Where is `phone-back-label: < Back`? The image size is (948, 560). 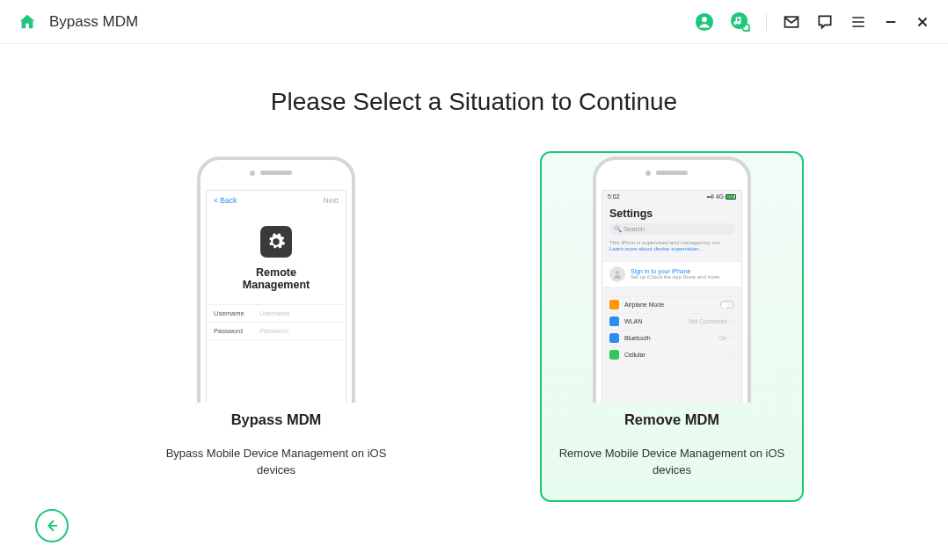 phone-back-label: < Back is located at coordinates (225, 200).